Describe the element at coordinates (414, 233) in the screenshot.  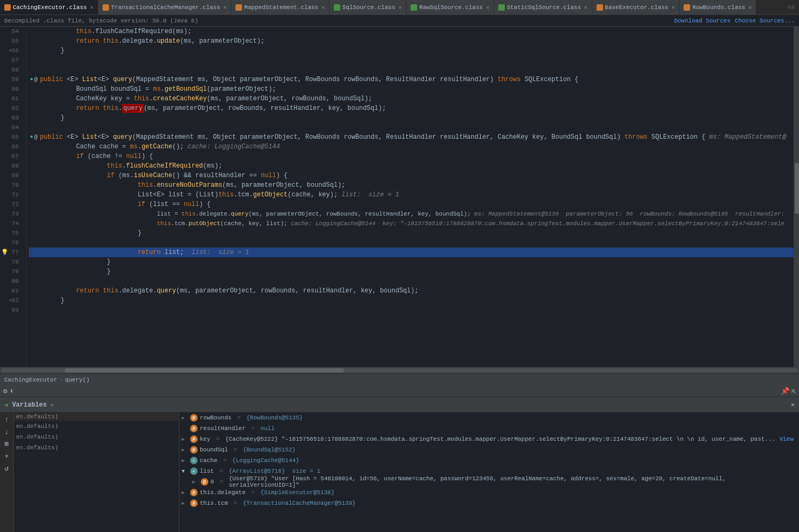
I see `code-line-75: }` at that location.